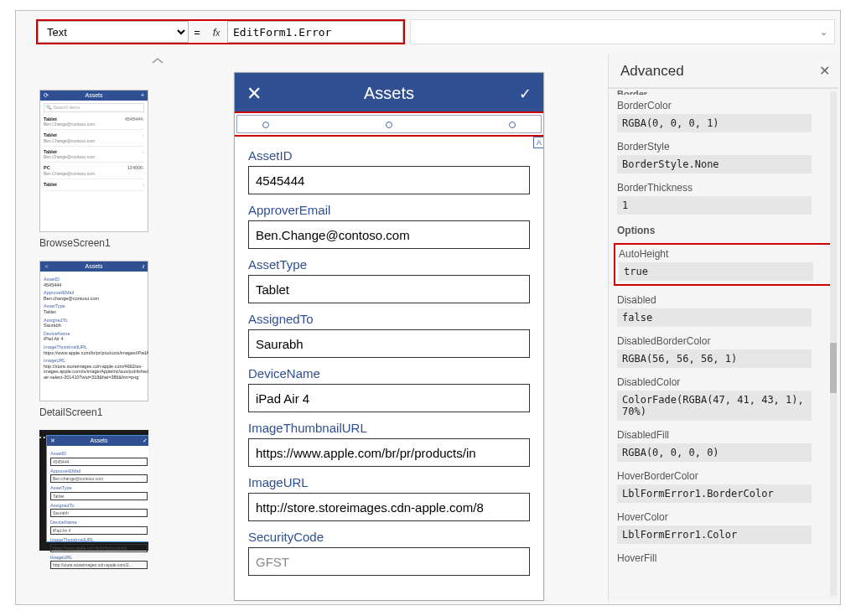 The image size is (856, 616). What do you see at coordinates (724, 446) in the screenshot?
I see `prop-row: DisabledFillRGBA(0, 0, 0, 0)` at bounding box center [724, 446].